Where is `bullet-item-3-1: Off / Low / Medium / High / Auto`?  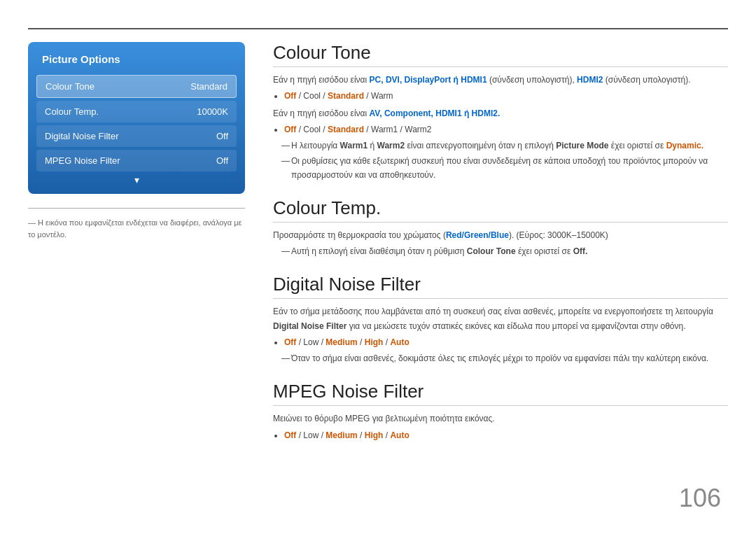
bullet-item-3-1: Off / Low / Medium / High / Auto is located at coordinates (506, 435).